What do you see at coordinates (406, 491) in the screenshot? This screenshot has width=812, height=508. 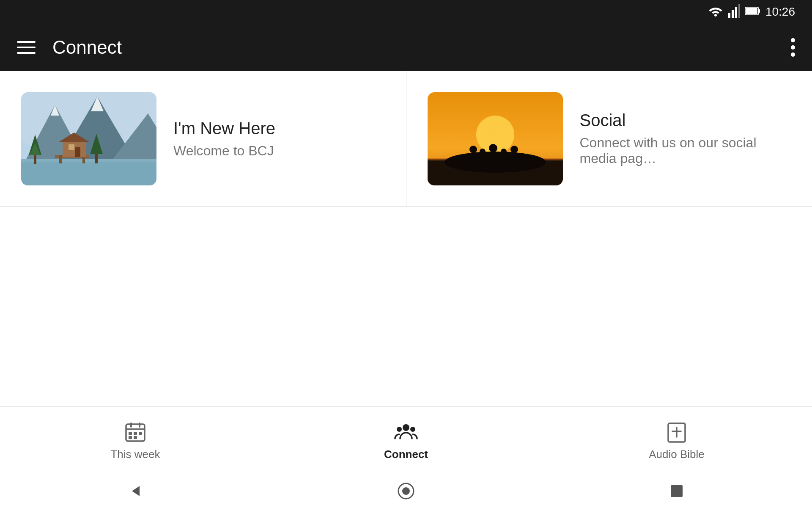 I see `home-button` at bounding box center [406, 491].